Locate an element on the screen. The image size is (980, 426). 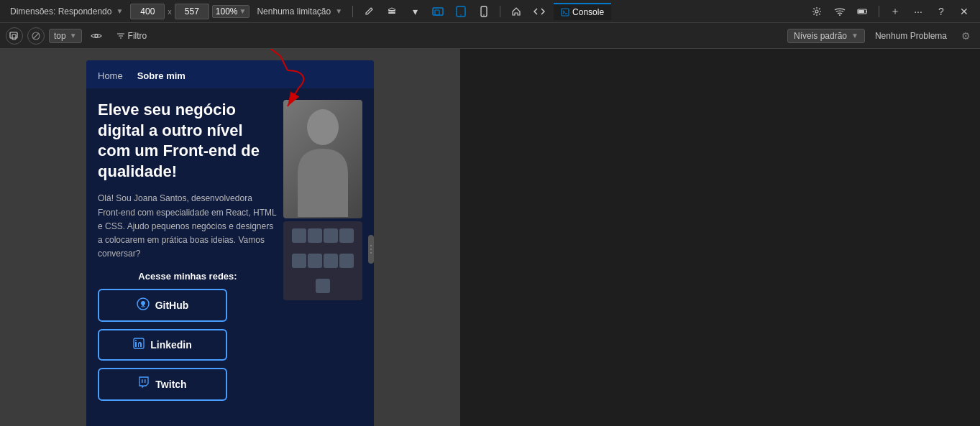
resize-dots is located at coordinates (371, 249).